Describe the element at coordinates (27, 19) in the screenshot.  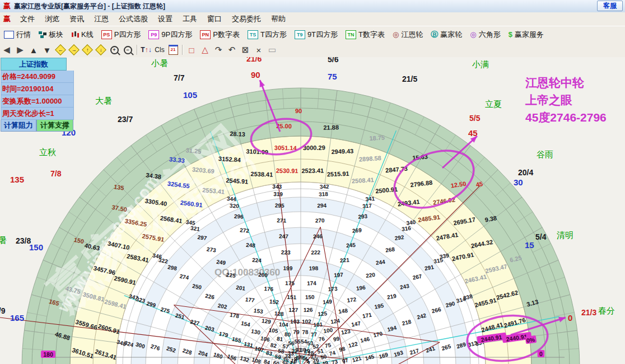
I see `menu-item-1: 文件` at that location.